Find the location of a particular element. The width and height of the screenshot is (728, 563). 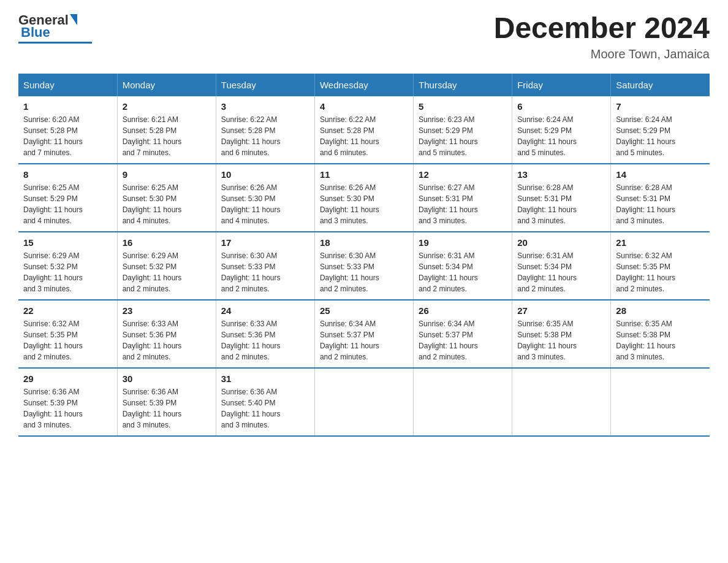

day-info: Sunrise: 6:36 AMSunset: 5:39 PMDaylight:… is located at coordinates (67, 408).